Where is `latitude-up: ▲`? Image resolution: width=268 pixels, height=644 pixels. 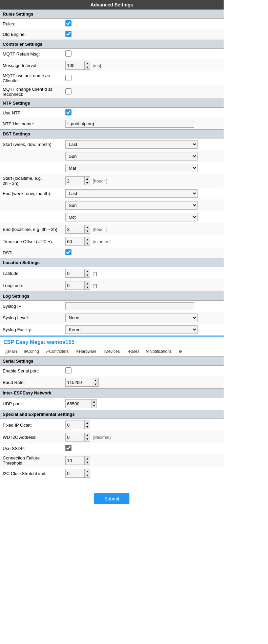
latitude-up: ▲ is located at coordinates (87, 271).